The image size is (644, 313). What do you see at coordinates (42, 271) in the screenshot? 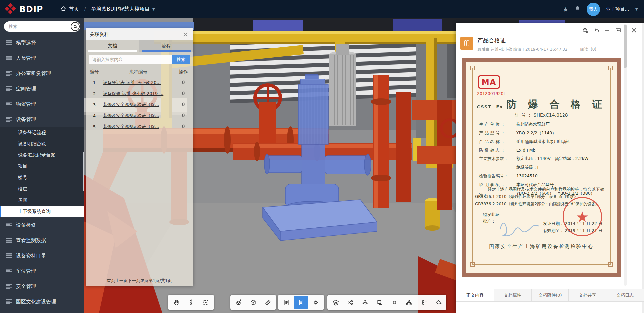
I see `sidebar-item-parking: 车位管理` at bounding box center [42, 271].